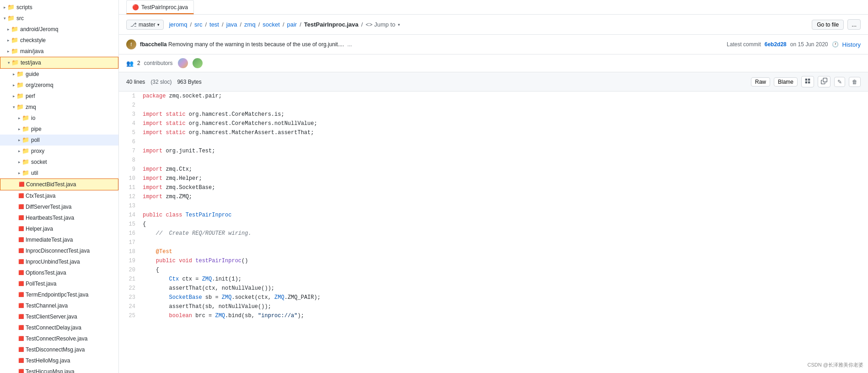 The height and width of the screenshot is (373, 868). I want to click on tree-item-io: ▸📁io, so click(59, 118).